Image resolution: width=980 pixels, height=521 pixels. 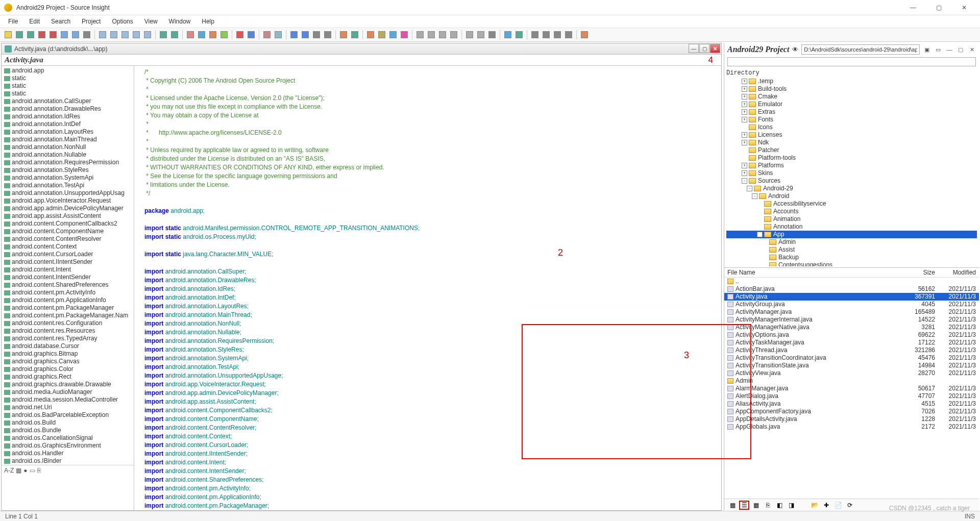 What do you see at coordinates (851, 97) in the screenshot?
I see `tree-item: +Cmake` at bounding box center [851, 97].